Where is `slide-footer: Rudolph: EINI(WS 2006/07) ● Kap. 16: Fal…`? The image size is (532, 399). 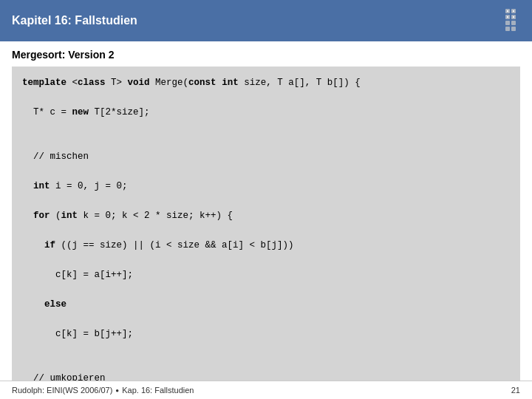 slide-footer: Rudolph: EINI(WS 2006/07) ● Kap. 16: Fal… is located at coordinates (266, 390).